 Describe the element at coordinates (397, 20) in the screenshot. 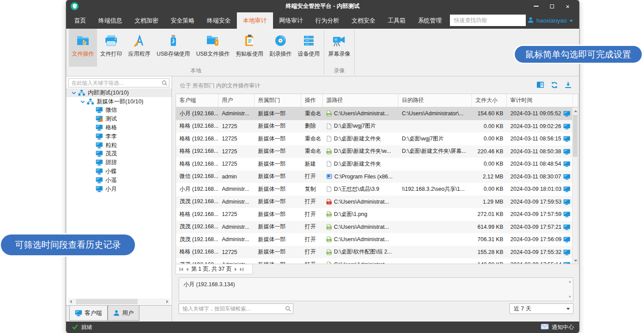

I see `menu-tab-工具箱: 工具箱` at that location.